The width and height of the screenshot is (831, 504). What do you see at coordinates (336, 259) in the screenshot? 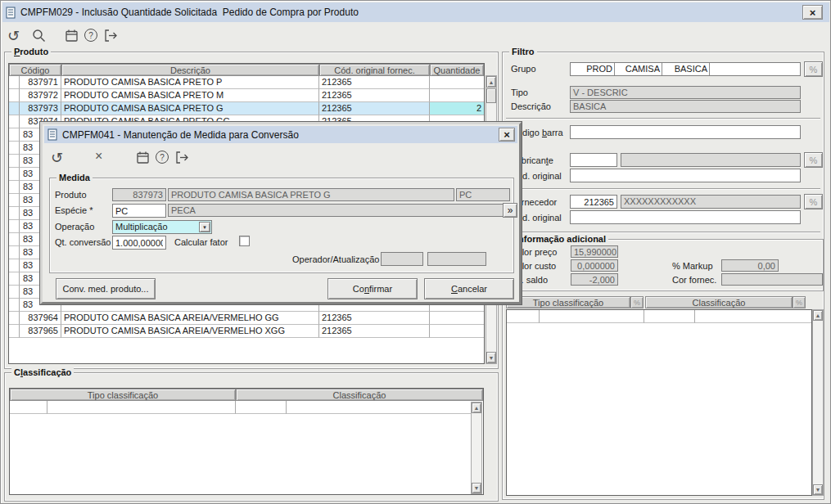
I see `operador-label: Operador/Atualização` at bounding box center [336, 259].